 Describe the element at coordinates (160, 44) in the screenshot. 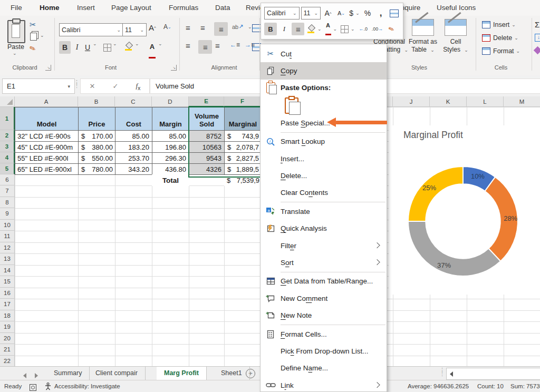

I see `font-color-dropdown-chevron: ⌄` at that location.